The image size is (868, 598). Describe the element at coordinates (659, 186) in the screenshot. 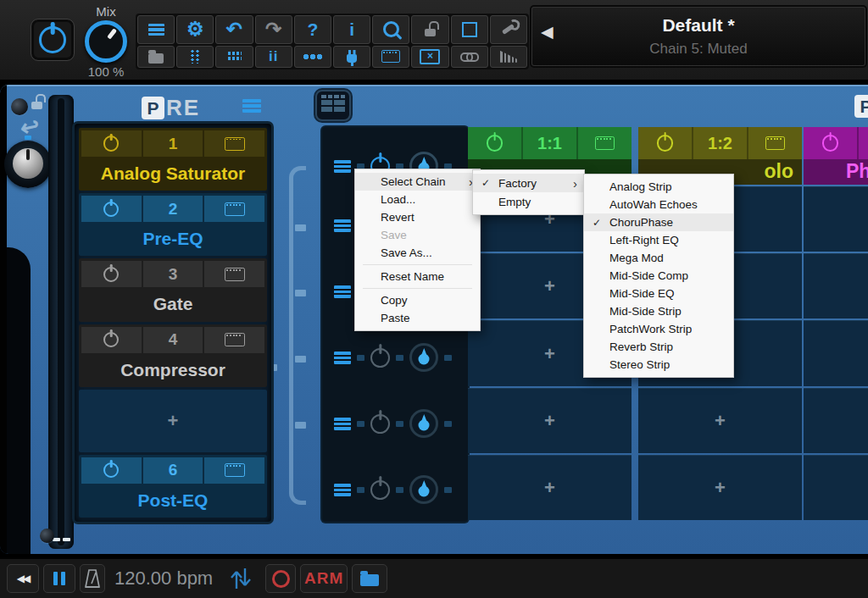

I see `menu-item-analog-strip: Analog Strip` at that location.